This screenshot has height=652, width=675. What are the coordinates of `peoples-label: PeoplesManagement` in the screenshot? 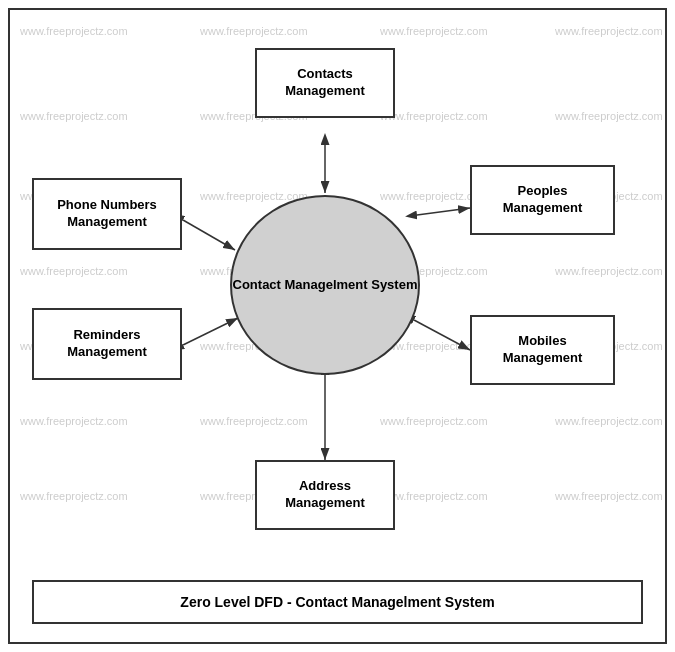 It's located at (542, 200).